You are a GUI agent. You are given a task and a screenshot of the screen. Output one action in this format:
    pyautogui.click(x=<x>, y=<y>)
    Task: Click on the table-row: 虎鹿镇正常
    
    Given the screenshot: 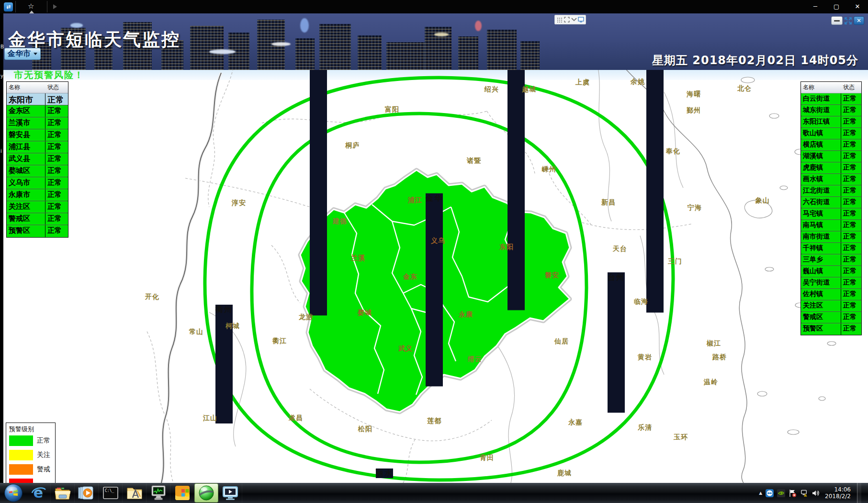 What is the action you would take?
    pyautogui.click(x=831, y=168)
    